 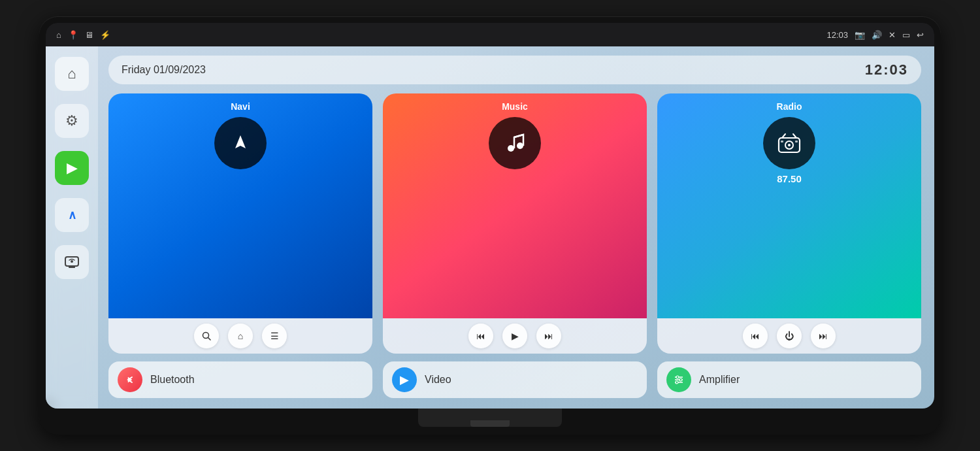 I want to click on amplifier-icon, so click(x=679, y=380).